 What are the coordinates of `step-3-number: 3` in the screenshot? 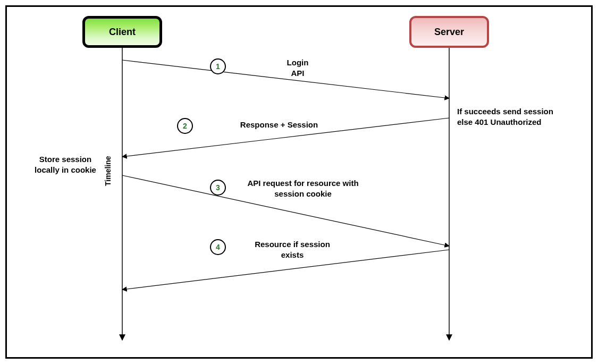 It's located at (218, 188).